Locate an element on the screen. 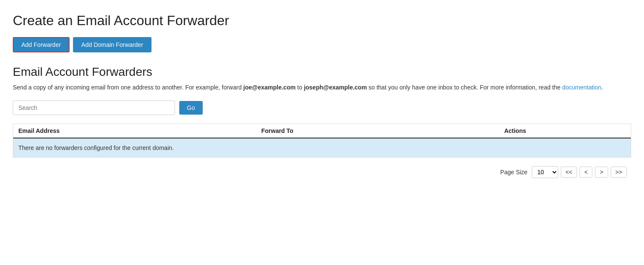 This screenshot has height=265, width=644. col-forward-to: Forward To is located at coordinates (382, 131).